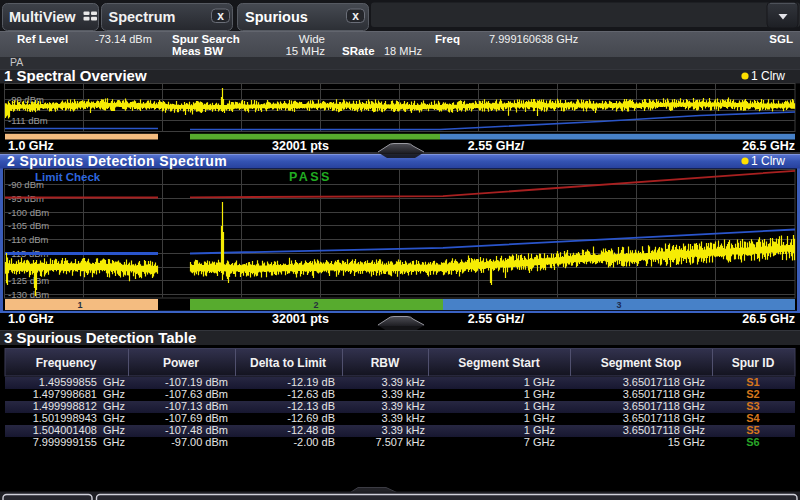 The height and width of the screenshot is (500, 800). What do you see at coordinates (314, 442) in the screenshot?
I see `svg-text: -2.00 dB` at bounding box center [314, 442].